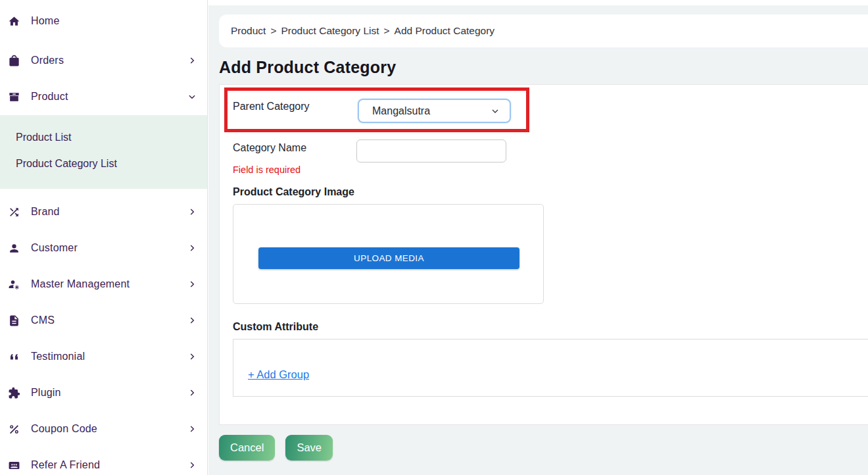 Image resolution: width=868 pixels, height=475 pixels. What do you see at coordinates (309, 447) in the screenshot?
I see `save-button: Save` at bounding box center [309, 447].